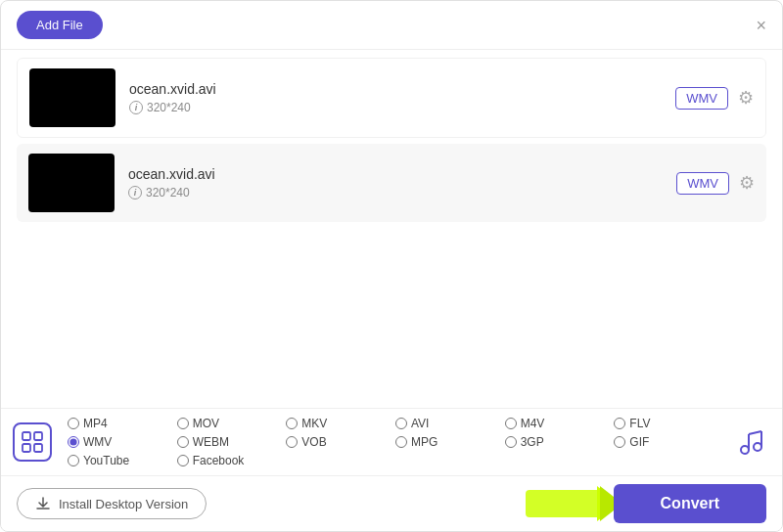 This screenshot has width=783, height=532. Describe the element at coordinates (392, 25) in the screenshot. I see `app-header: Add File ×` at that location.